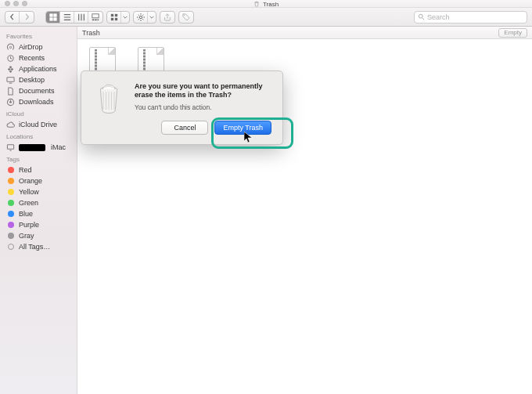 This screenshot has width=532, height=394. I want to click on list-view-button, so click(67, 17).